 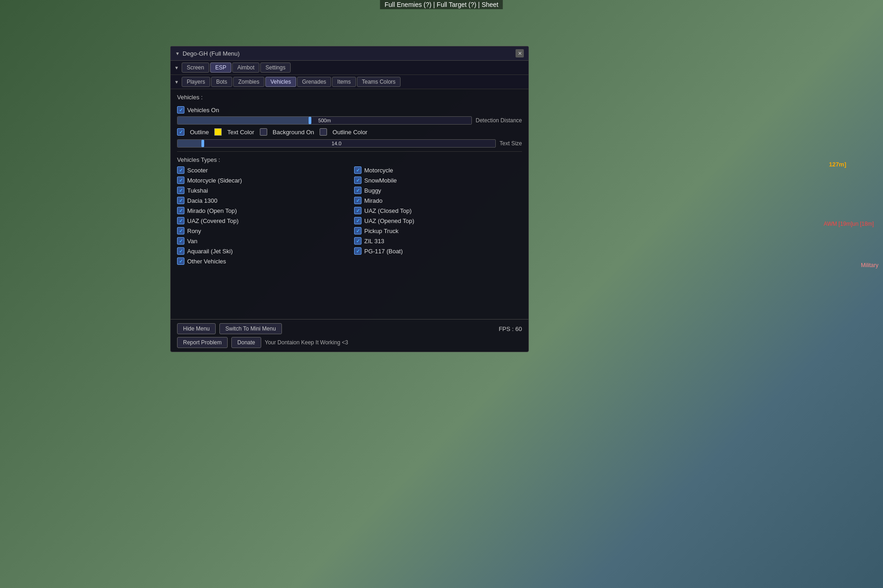 What do you see at coordinates (344, 82) in the screenshot?
I see `tab-items: Items` at bounding box center [344, 82].